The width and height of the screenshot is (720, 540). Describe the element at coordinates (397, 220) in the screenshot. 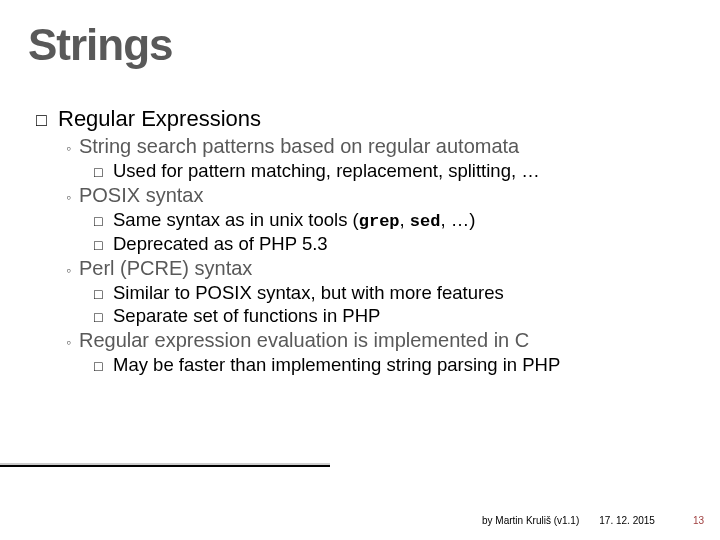

I see `list-item: □ Same syntax as in unix tools (grep, se…` at that location.